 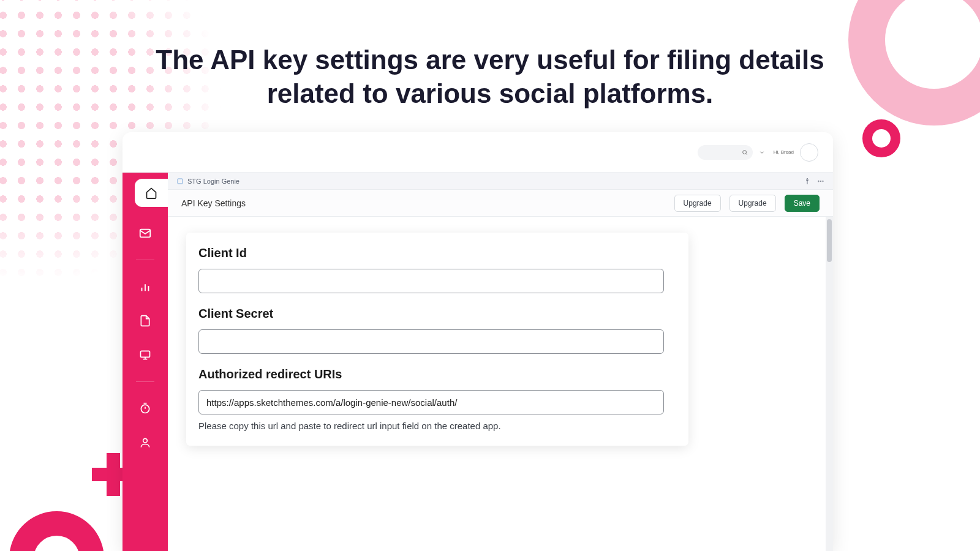 I want to click on sidebar, so click(x=145, y=362).